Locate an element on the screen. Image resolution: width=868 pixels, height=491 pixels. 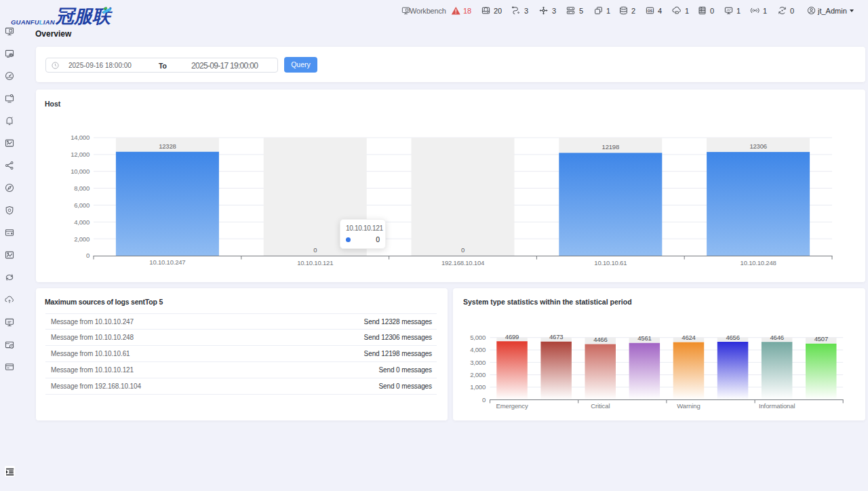
svg-text: 4507 is located at coordinates (821, 339).